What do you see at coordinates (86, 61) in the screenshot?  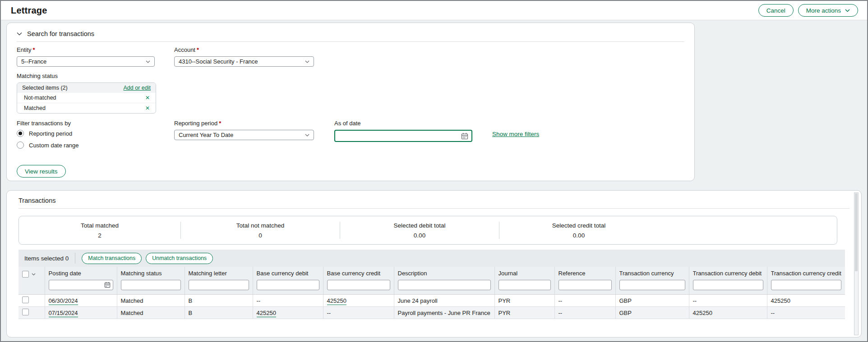 I see `entity-select: 5--France` at bounding box center [86, 61].